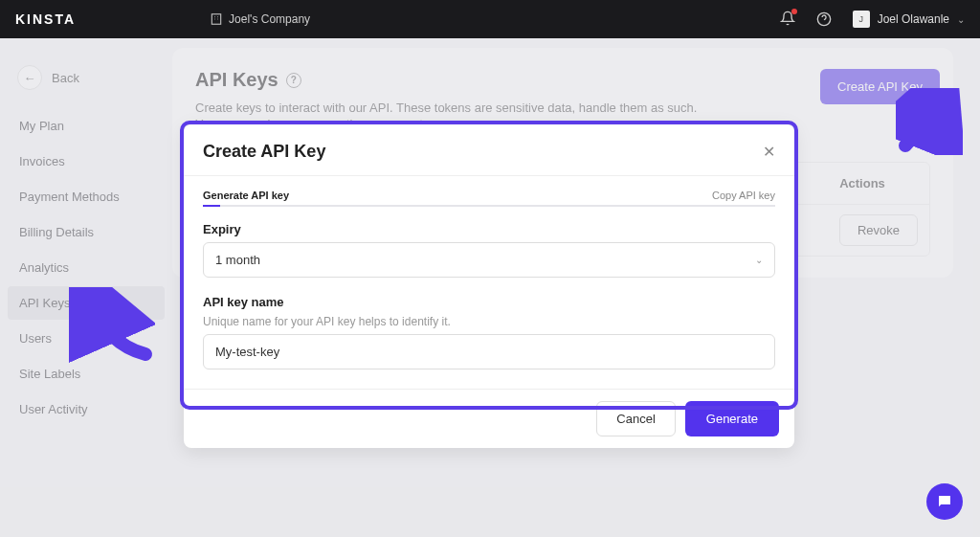  What do you see at coordinates (489, 230) in the screenshot?
I see `expiry-label: Expiry` at bounding box center [489, 230].